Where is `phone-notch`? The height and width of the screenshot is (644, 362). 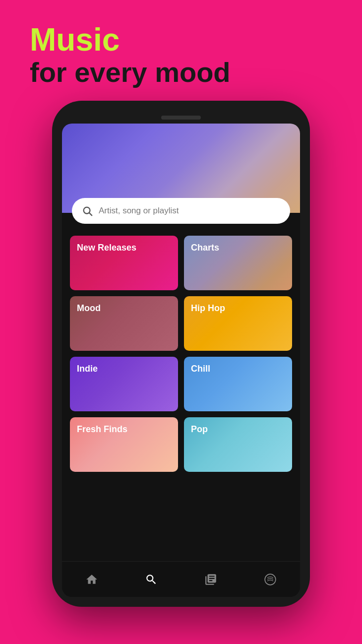 phone-notch is located at coordinates (181, 117).